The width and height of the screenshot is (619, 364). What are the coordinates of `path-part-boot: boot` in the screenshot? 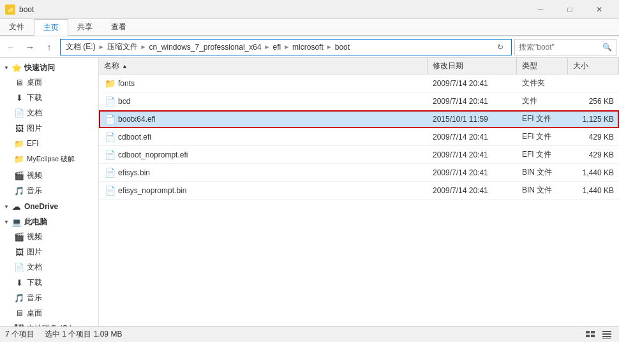 It's located at (342, 47).